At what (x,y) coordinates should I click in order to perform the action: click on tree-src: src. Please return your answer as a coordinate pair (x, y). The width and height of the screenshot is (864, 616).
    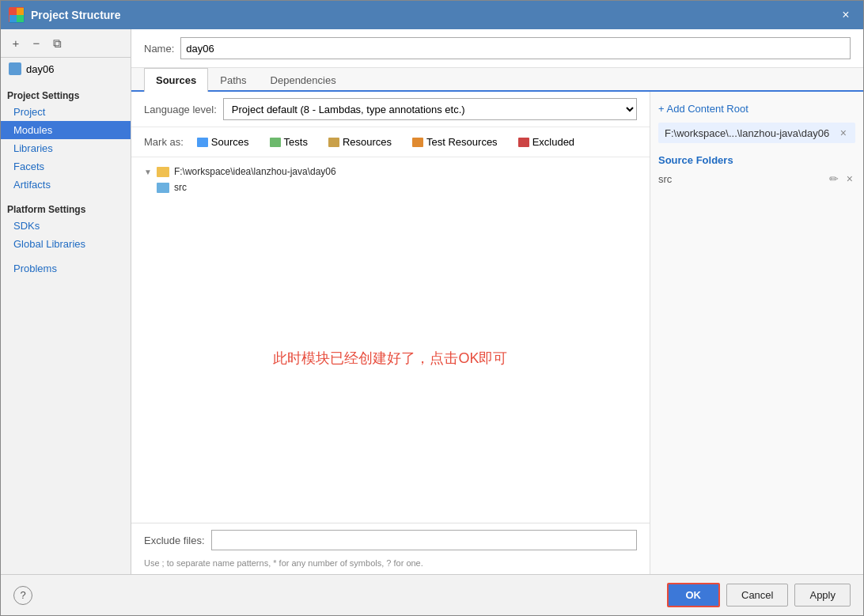
    Looking at the image, I should click on (391, 187).